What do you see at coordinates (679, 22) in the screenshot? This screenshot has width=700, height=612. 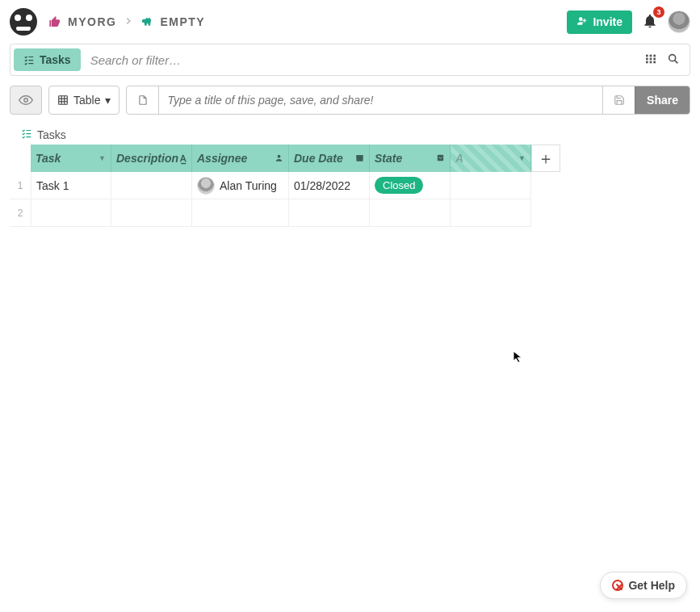 I see `user-avatar` at bounding box center [679, 22].